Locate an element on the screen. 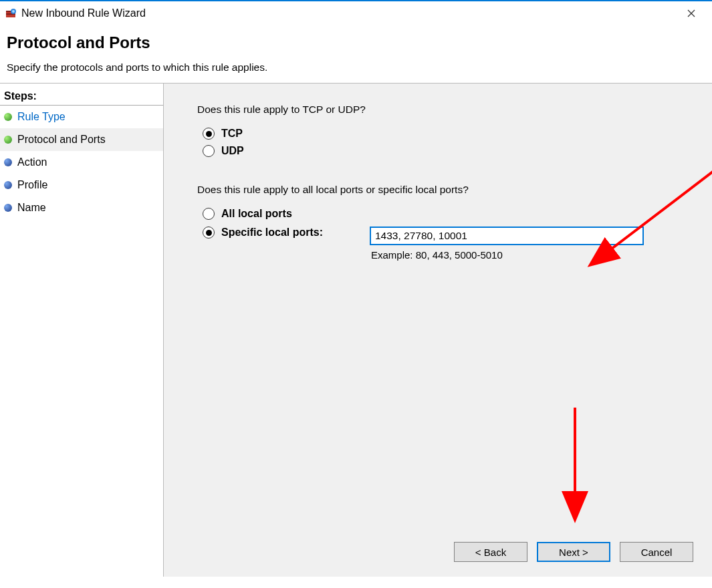 The image size is (712, 588). step-profile: Profile is located at coordinates (82, 185).